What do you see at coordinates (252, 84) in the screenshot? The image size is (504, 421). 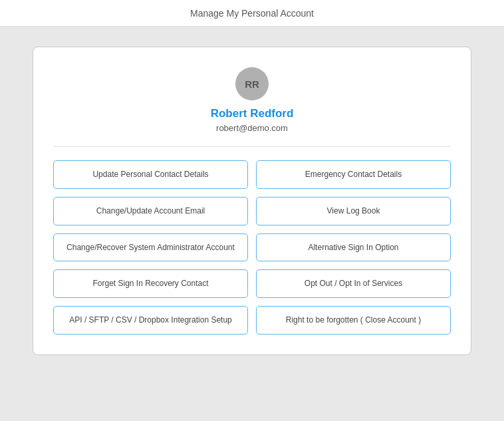 I see `avatar: RR` at bounding box center [252, 84].